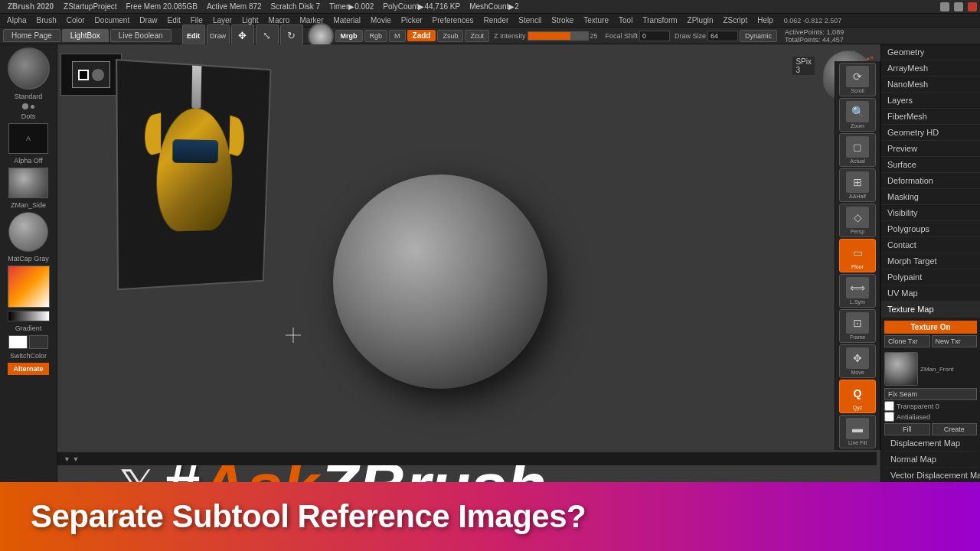  What do you see at coordinates (858, 185) in the screenshot?
I see `aahalf-tool-btn: ⊞ AAHalf` at bounding box center [858, 185].